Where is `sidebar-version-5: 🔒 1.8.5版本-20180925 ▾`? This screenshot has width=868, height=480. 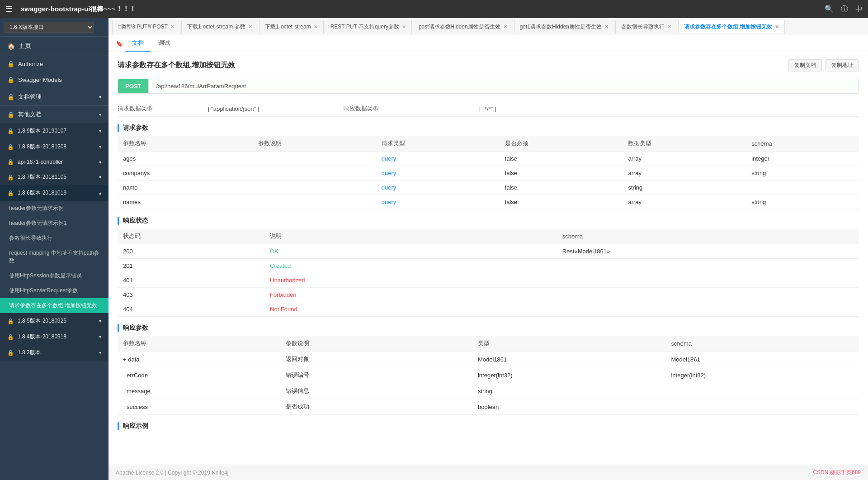 sidebar-version-5: 🔒 1.8.5版本-20180925 ▾ is located at coordinates (54, 321).